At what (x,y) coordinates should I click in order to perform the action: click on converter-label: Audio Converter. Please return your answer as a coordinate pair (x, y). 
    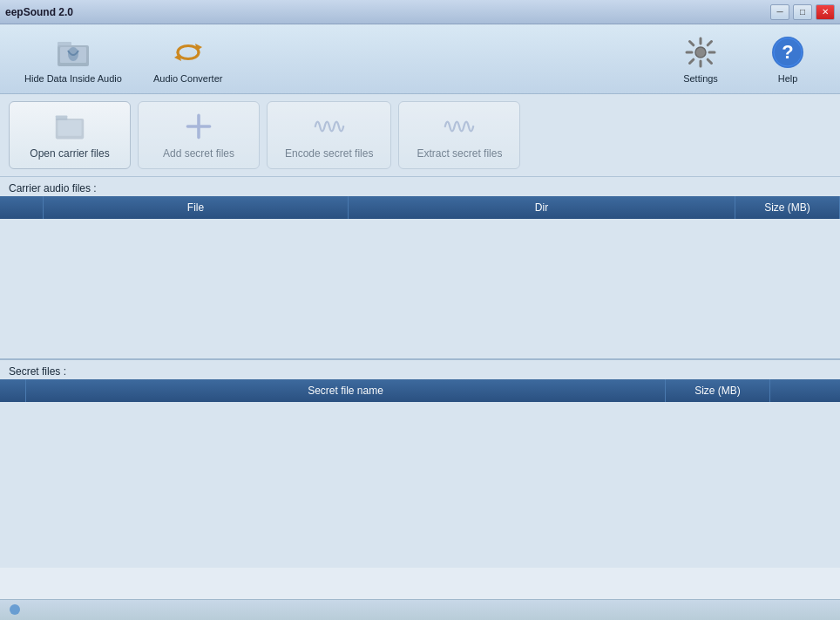
    Looking at the image, I should click on (188, 78).